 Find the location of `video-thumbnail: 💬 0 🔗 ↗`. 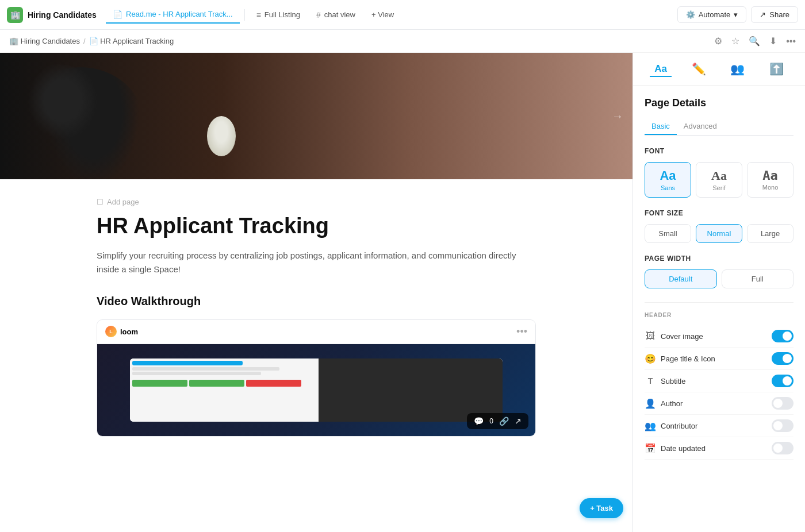

video-thumbnail: 💬 0 🔗 ↗ is located at coordinates (316, 390).